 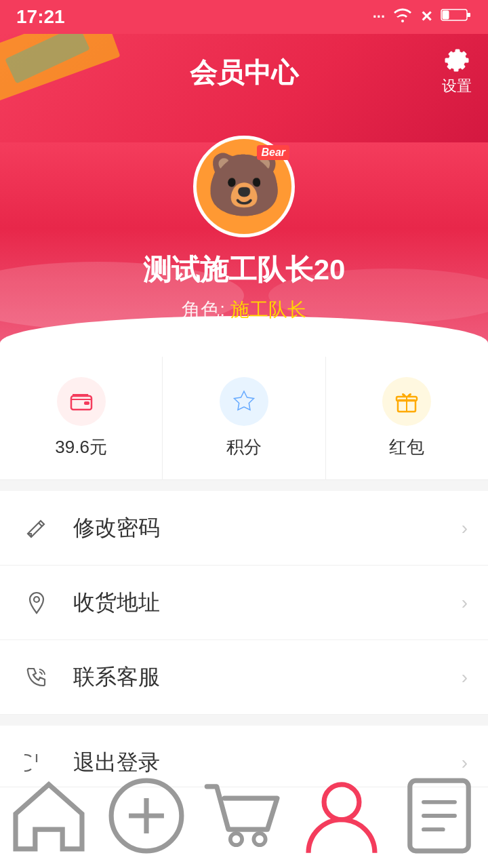 What do you see at coordinates (407, 418) in the screenshot?
I see `stat-redpack: 红包` at bounding box center [407, 418].